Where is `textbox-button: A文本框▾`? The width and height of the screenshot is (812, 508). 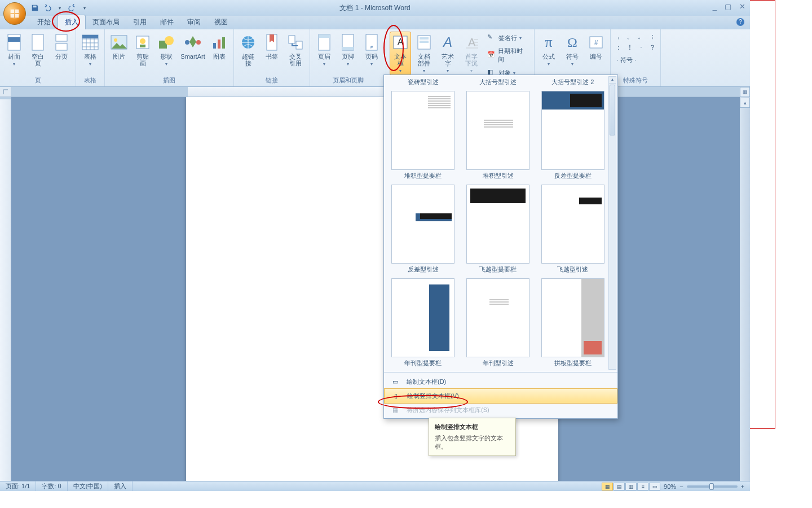 textbox-button: A文本框▾ is located at coordinates (400, 53).